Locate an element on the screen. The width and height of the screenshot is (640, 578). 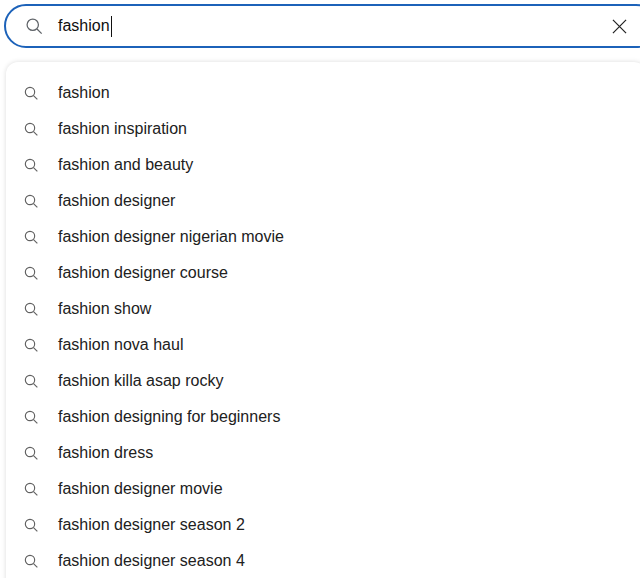
suggestion-item: fashion nova haul is located at coordinates (323, 345).